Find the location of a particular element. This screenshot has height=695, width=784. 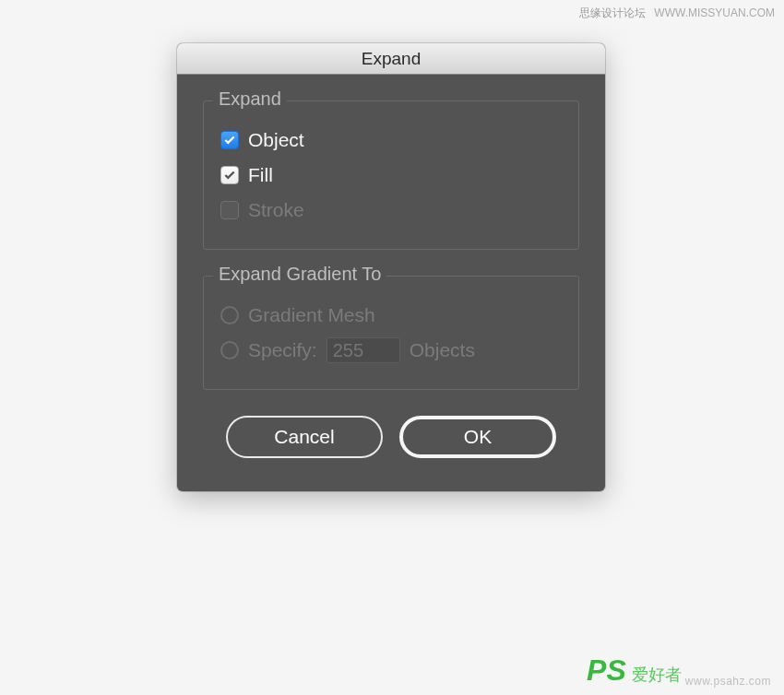

gradient-legend: Expand Gradient To is located at coordinates (300, 275).